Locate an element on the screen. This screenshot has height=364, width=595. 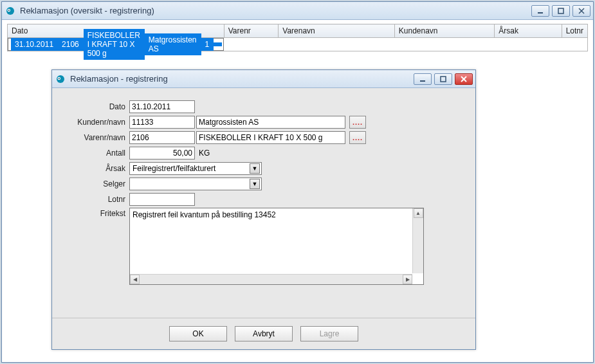
arsak-select: Feilregistrert/feilfakturert ▼ is located at coordinates (196, 168).